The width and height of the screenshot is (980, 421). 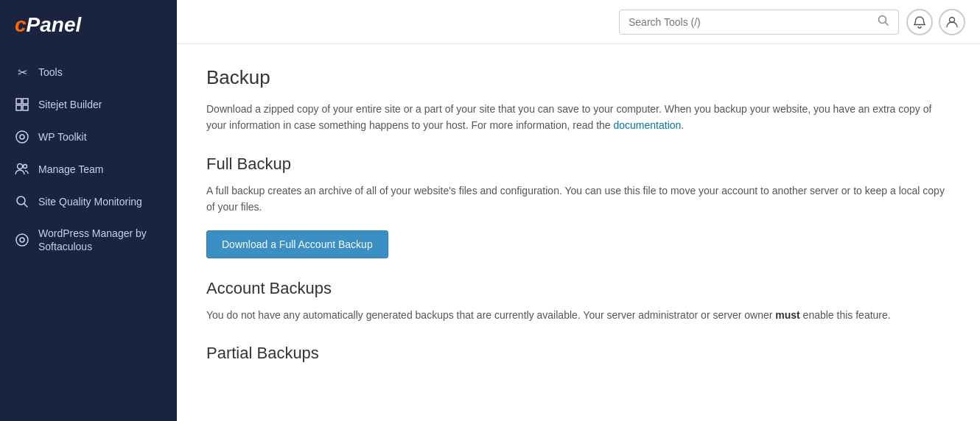 I want to click on sidebar-item-label: Manage Team, so click(x=71, y=169).